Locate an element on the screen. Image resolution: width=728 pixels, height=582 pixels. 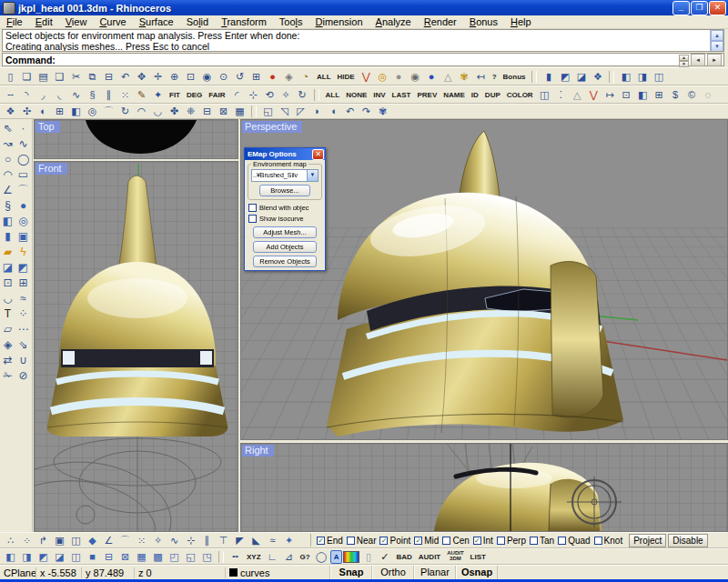
tool-icon: ◨ is located at coordinates (27, 557).